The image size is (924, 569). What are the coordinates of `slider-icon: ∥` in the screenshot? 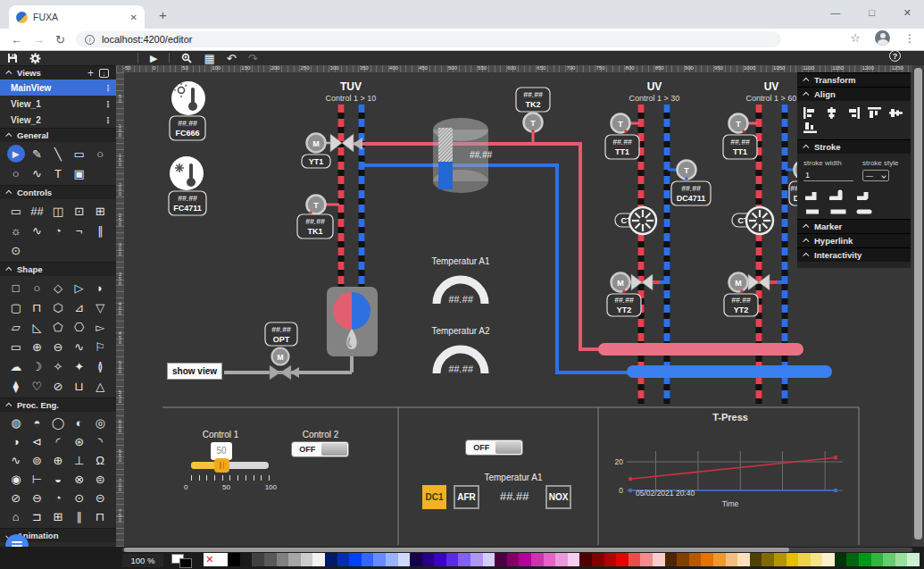 It's located at (100, 230).